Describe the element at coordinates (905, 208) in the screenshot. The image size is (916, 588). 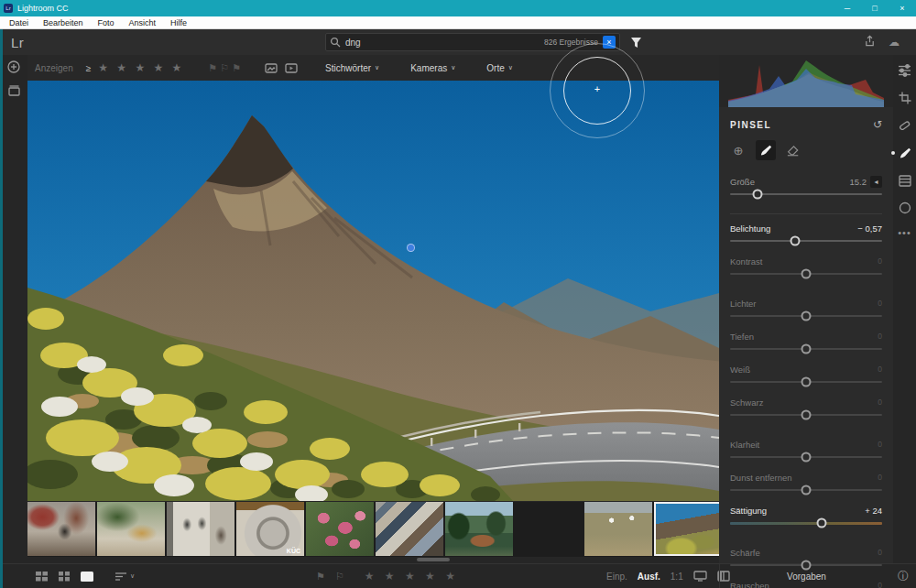
I see `radial-gradient-tool-button` at that location.